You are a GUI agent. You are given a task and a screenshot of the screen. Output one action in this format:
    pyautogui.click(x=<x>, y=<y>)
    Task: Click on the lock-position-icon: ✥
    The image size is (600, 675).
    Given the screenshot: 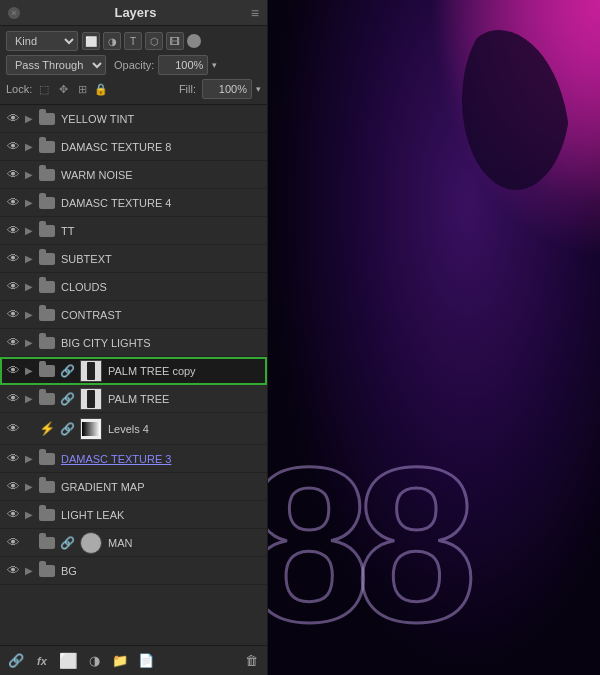 What is the action you would take?
    pyautogui.click(x=63, y=89)
    